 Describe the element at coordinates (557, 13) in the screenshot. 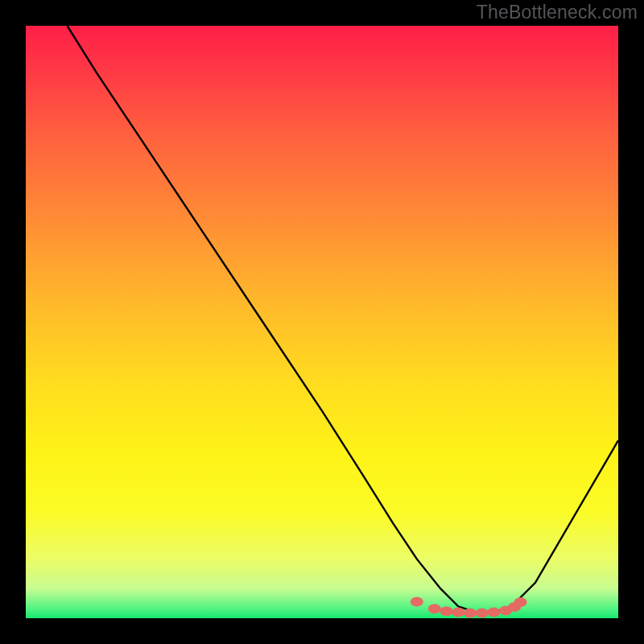

I see `watermark-text: TheBottleneck.com` at that location.